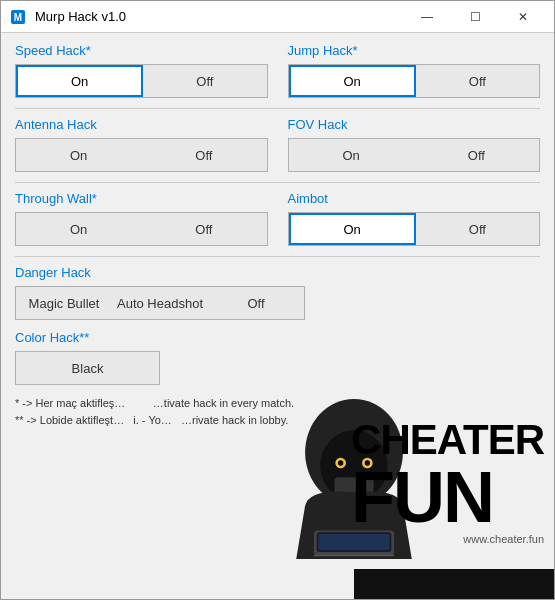 This screenshot has height=600, width=555. What do you see at coordinates (142, 124) in the screenshot?
I see `antenna-hack-label: Antenna Hack` at bounding box center [142, 124].